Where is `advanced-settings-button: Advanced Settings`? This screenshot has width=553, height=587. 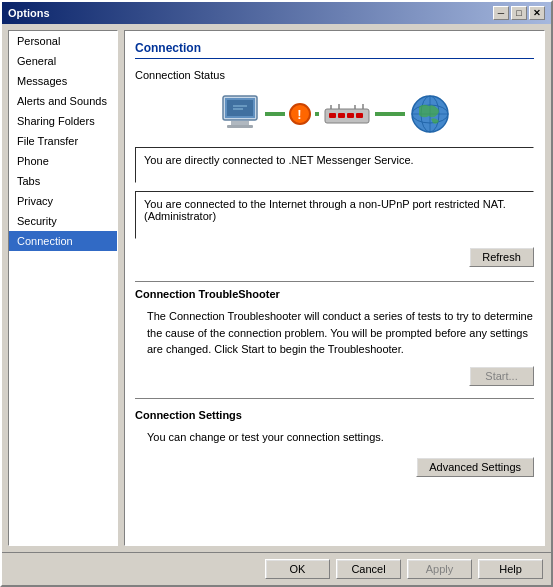 advanced-settings-button: Advanced Settings is located at coordinates (475, 467).